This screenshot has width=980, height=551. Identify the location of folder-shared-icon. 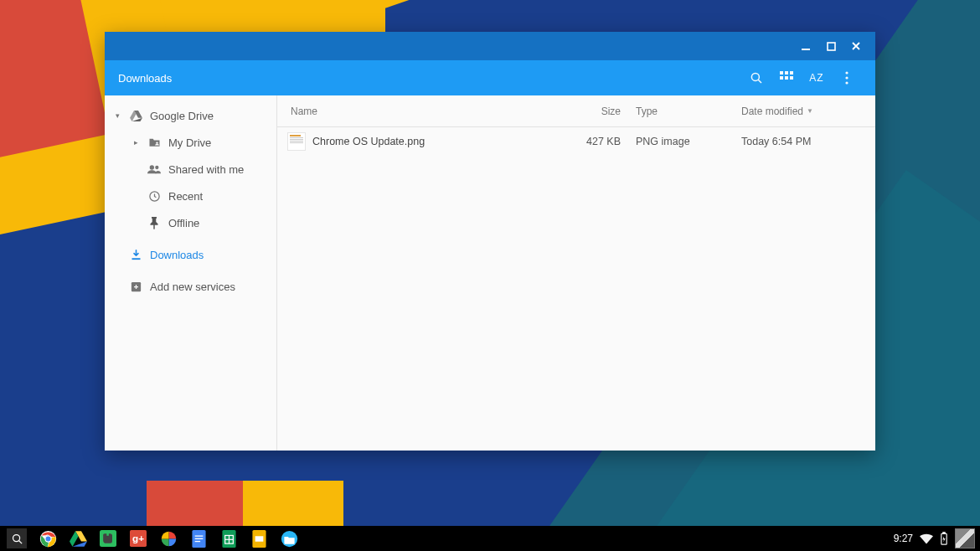
(154, 142).